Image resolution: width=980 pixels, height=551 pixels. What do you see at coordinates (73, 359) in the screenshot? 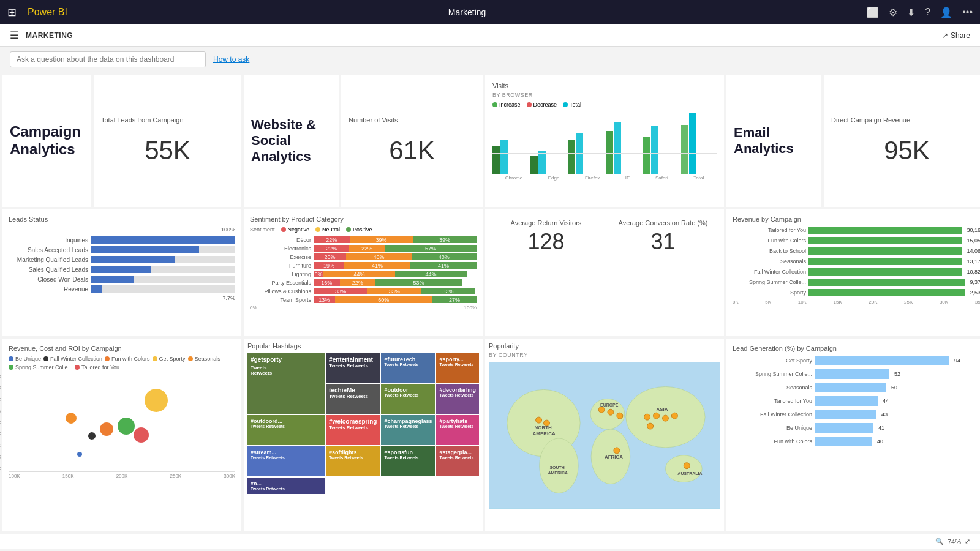
I see `roi-legend-item: Fall Winter Collection` at bounding box center [73, 359].